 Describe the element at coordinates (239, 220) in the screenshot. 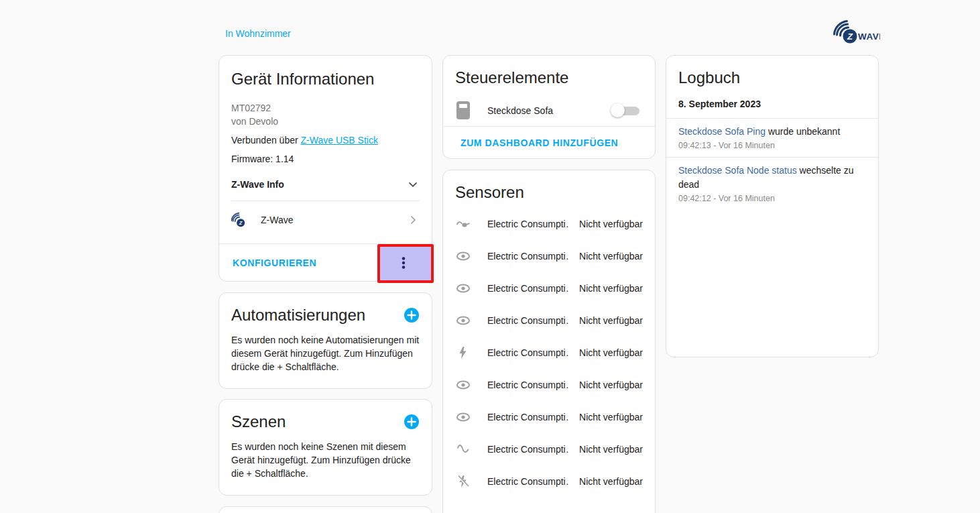

I see `zwave-icon: Z` at that location.